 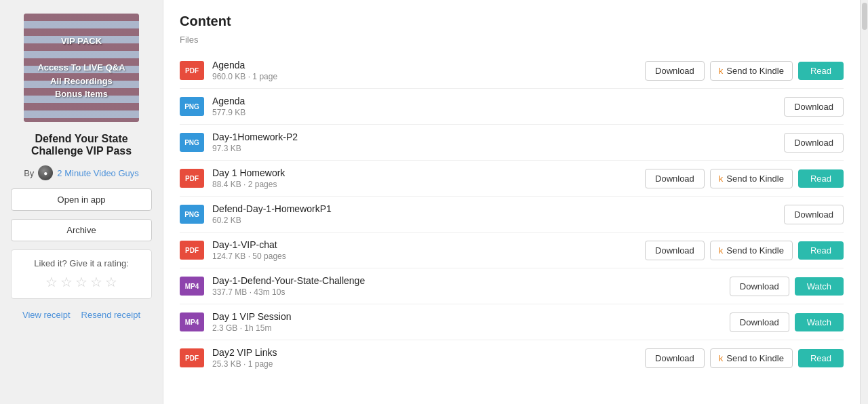 What do you see at coordinates (511, 107) in the screenshot?
I see `table-row: PNG Agenda 577.9 KB Download` at bounding box center [511, 107].